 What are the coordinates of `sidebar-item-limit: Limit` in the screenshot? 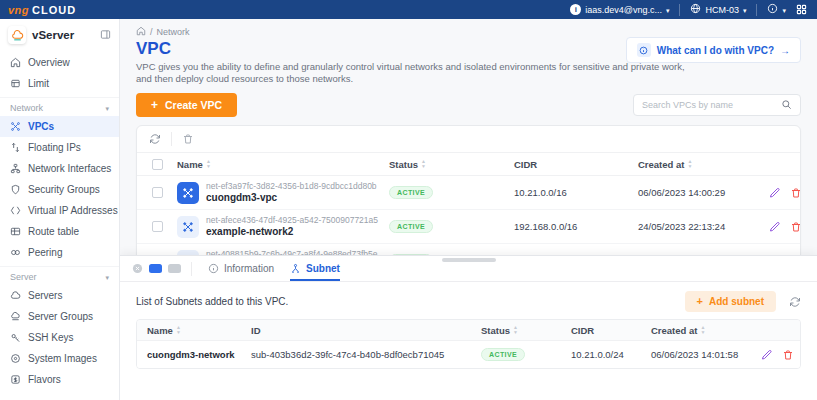 It's located at (60, 84).